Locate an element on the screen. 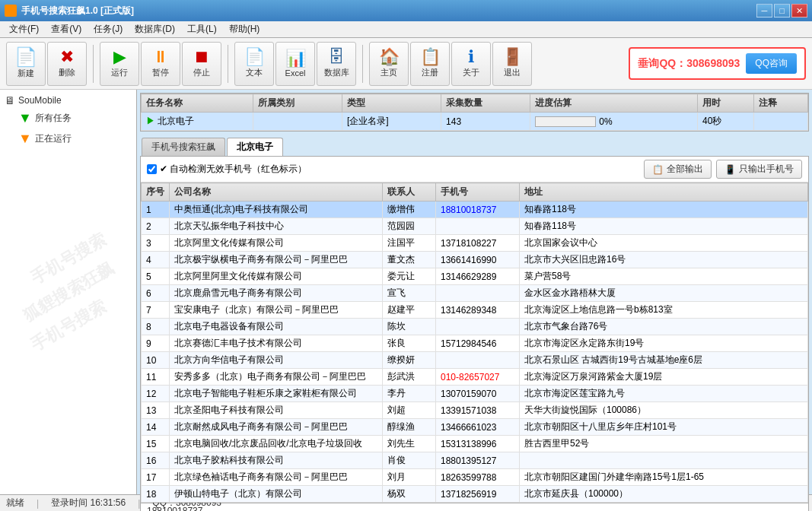 The image size is (812, 511). cell-id: 6 is located at coordinates (155, 294).